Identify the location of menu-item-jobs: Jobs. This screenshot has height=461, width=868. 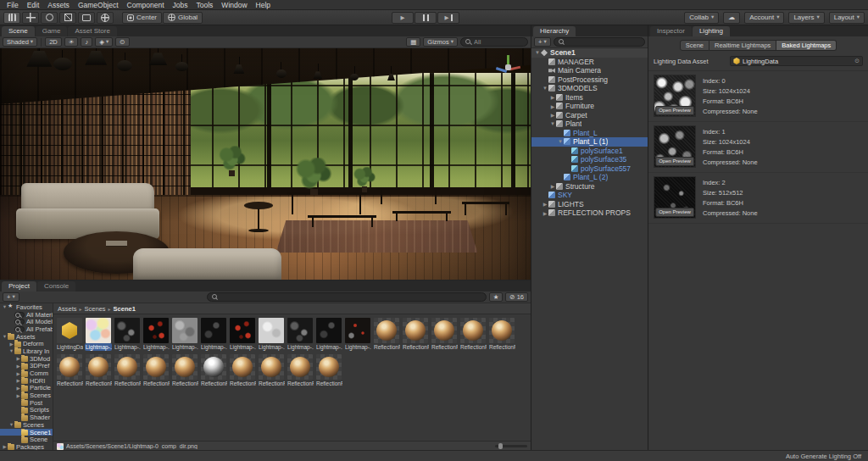
(181, 5).